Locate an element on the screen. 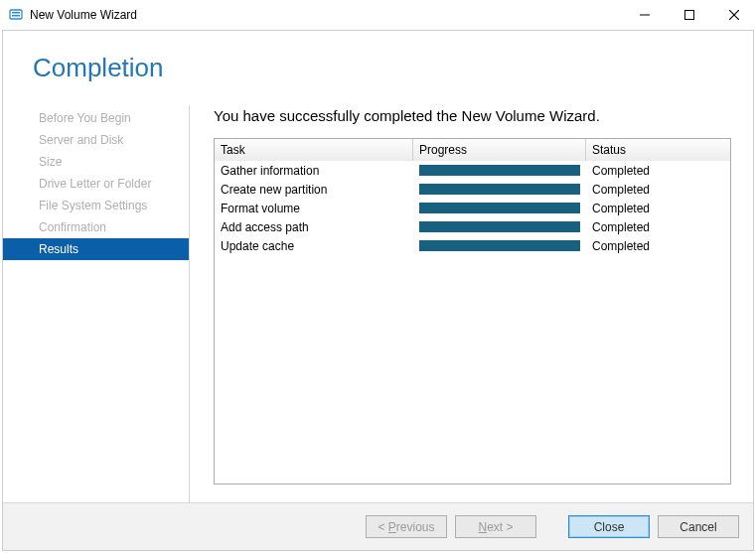  spacer is located at coordinates (473, 493).